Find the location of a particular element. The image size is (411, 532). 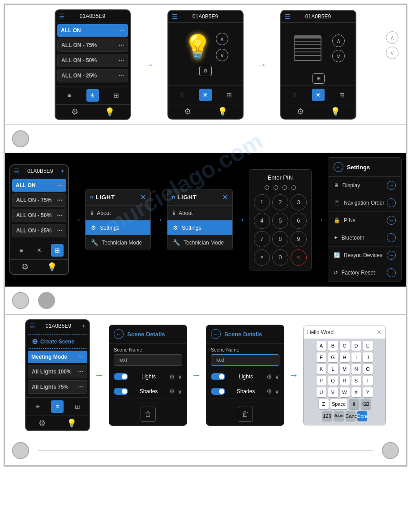

key-v: V is located at coordinates (333, 392).